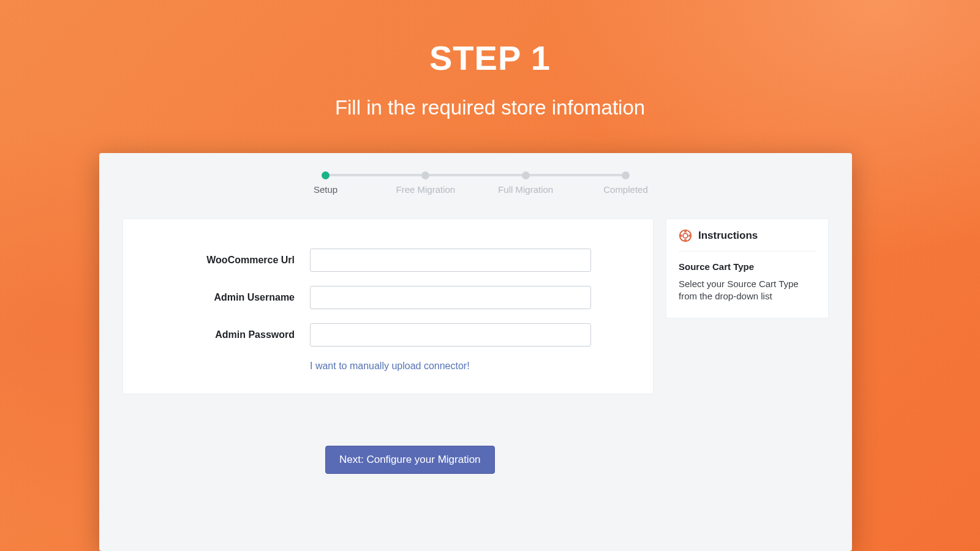 The width and height of the screenshot is (980, 551). I want to click on step-completed: Completed, so click(625, 183).